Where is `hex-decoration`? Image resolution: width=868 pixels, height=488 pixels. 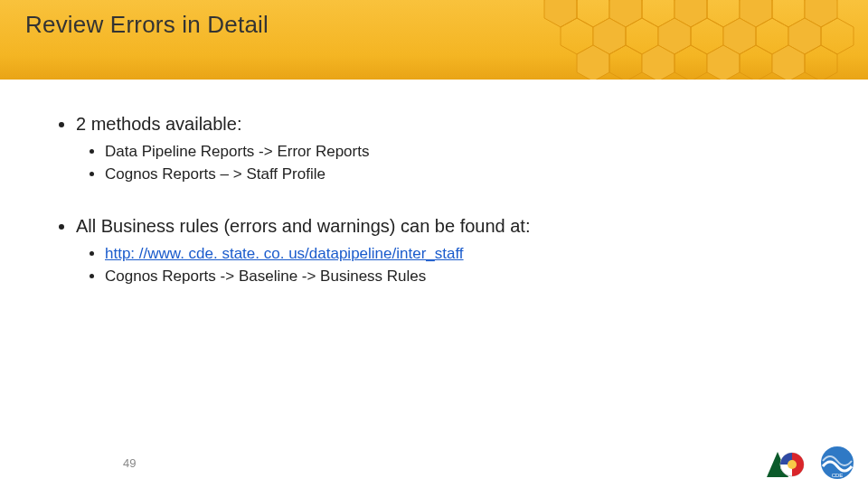
hex-decoration is located at coordinates (705, 40).